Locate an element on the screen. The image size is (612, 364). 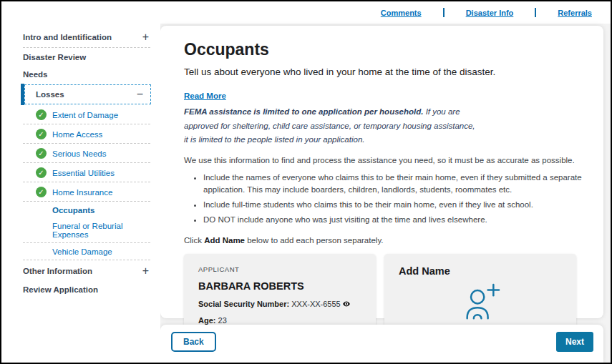
sidebar-item-vehicle-damage: Vehicle Damage is located at coordinates (81, 252).